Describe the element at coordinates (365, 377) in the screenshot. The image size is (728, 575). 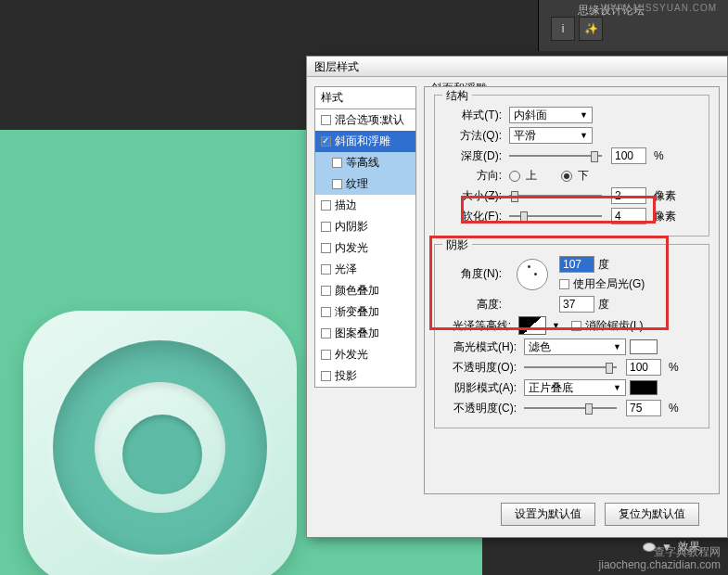
I see `sidebar-item: 投影` at that location.